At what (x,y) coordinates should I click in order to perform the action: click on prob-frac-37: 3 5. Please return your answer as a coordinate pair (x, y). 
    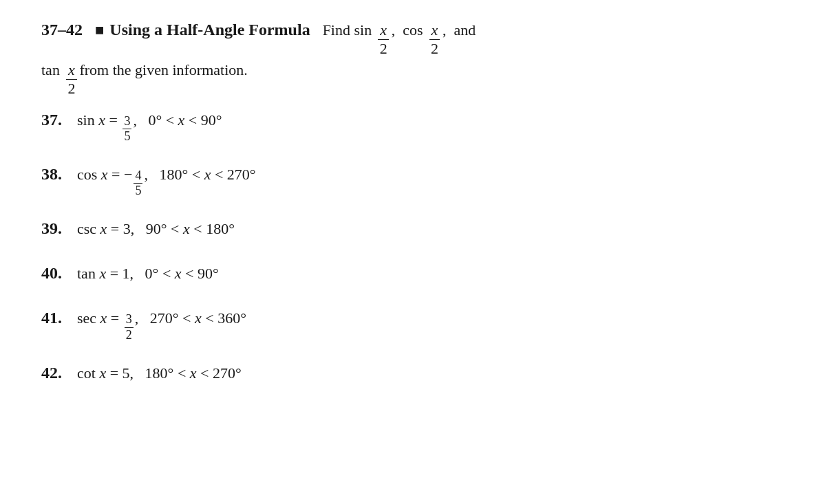
    Looking at the image, I should click on (127, 129).